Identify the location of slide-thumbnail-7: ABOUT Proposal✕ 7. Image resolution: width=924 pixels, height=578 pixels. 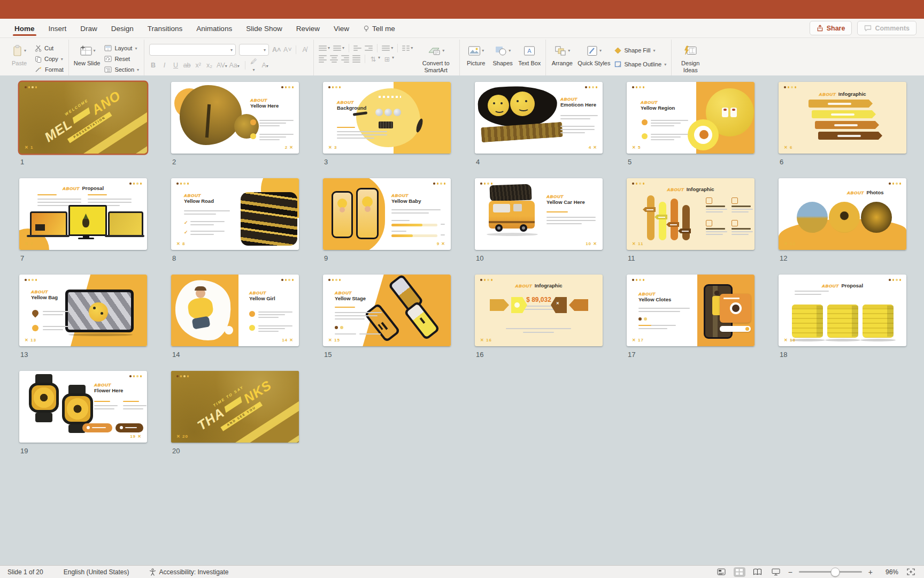
(83, 214).